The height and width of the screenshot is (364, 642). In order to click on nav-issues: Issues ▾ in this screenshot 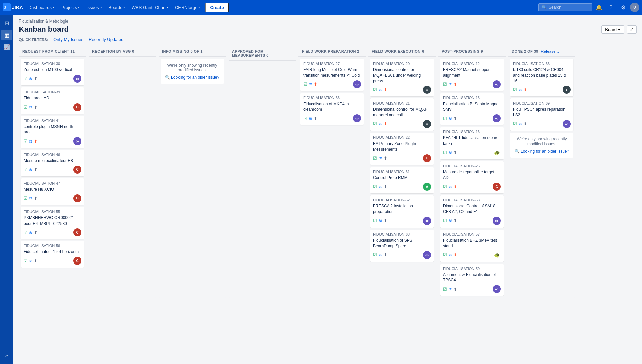, I will do `click(94, 7)`.